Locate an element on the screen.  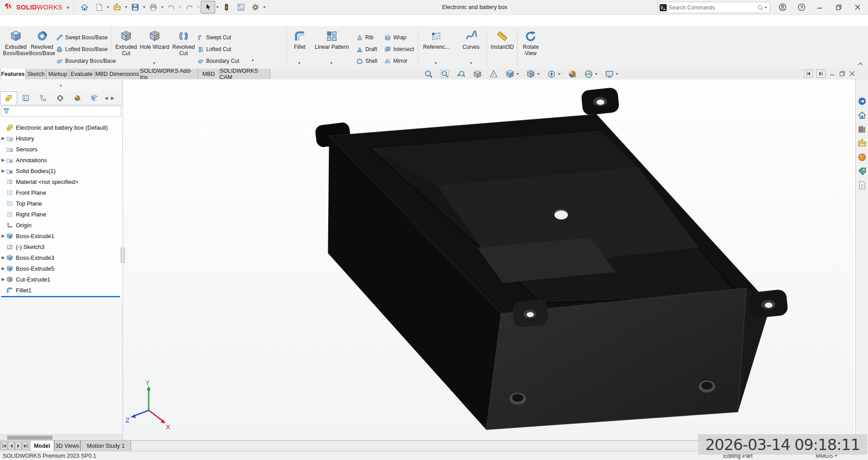
tree-item-cut-extrude1: ▶Cut-Extrude1 is located at coordinates (61, 279).